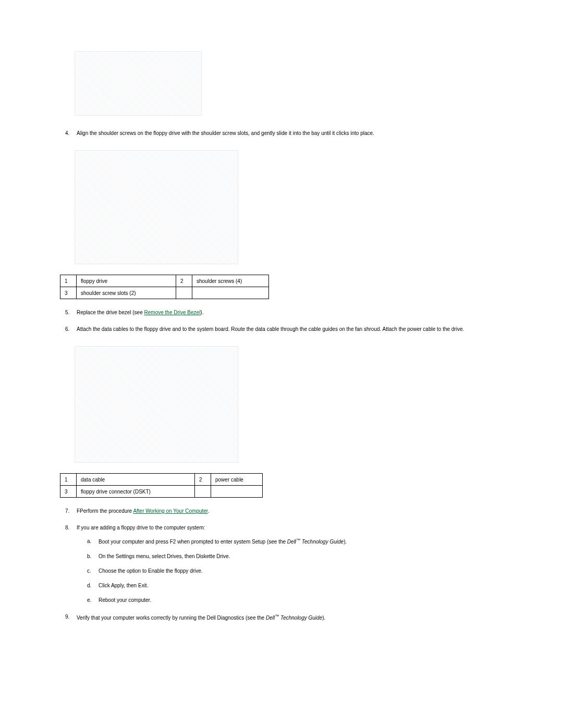  I want to click on substep-e: e. Reboot your computer., so click(312, 600).